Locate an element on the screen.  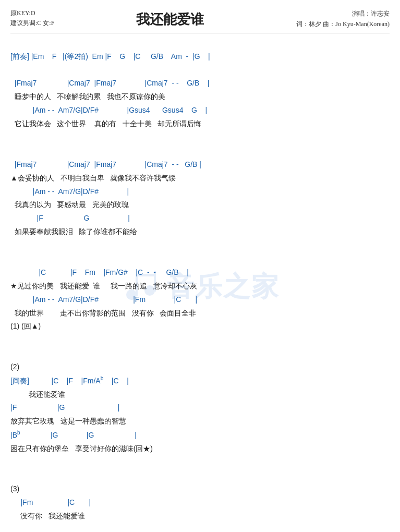
header: 原KEY:D 建议男调:C 女:F 我还能爱谁 演唱：许志安 词：林夕 曲：Jo… is located at coordinates (200, 19).